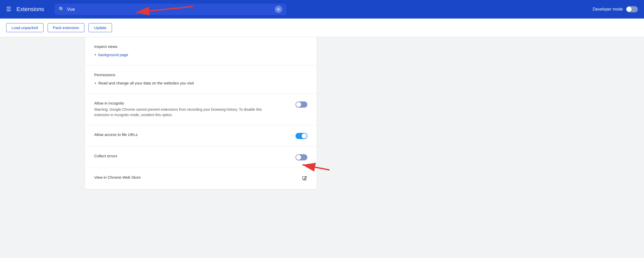  What do you see at coordinates (192, 135) in the screenshot?
I see `allow-file-urls-text: Allow access to file URLs` at bounding box center [192, 135].